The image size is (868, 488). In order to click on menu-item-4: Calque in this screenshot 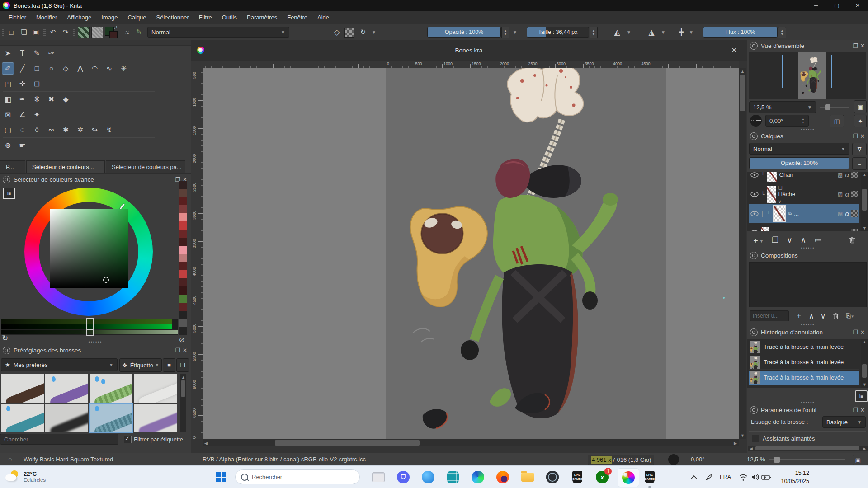, I will do `click(137, 17)`.